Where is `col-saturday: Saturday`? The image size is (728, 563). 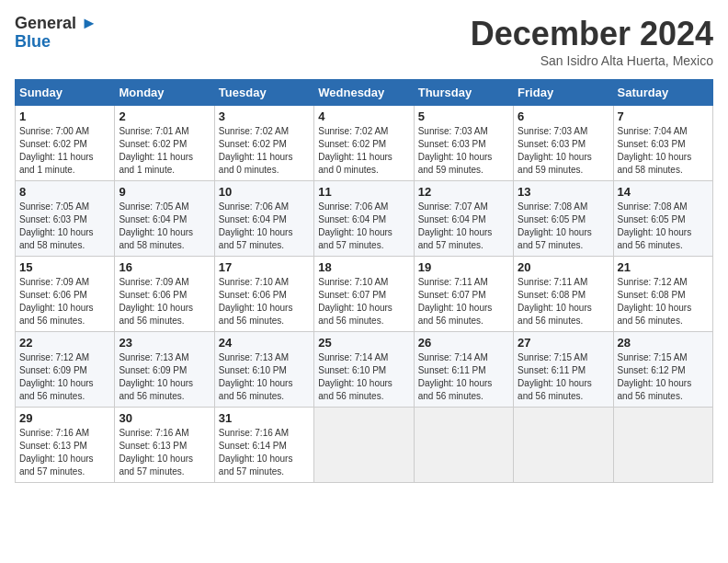 col-saturday: Saturday is located at coordinates (663, 93).